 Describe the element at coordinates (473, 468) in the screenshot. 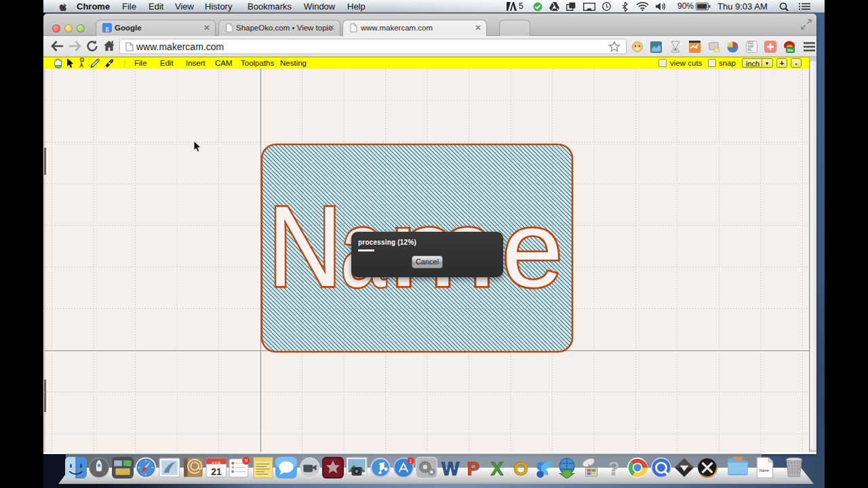

I see `svg-text: P` at that location.